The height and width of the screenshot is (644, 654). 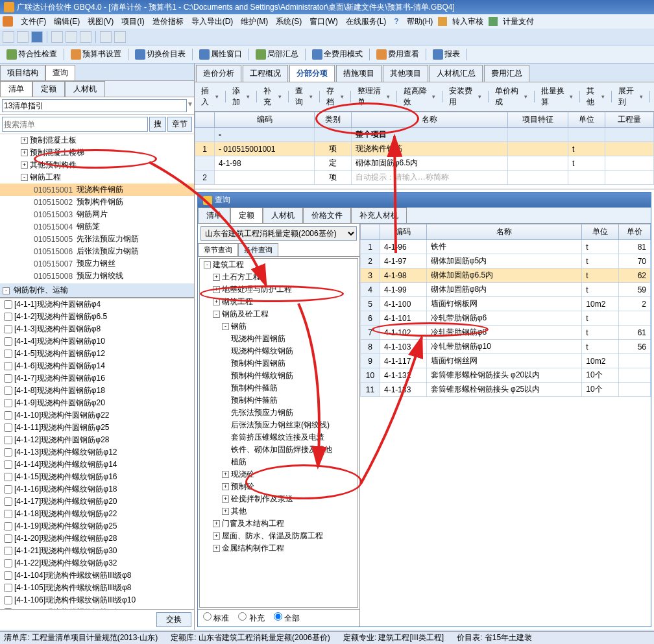 What do you see at coordinates (97, 263) in the screenshot?
I see `tree-node: 010515007预应力钢丝` at bounding box center [97, 263].